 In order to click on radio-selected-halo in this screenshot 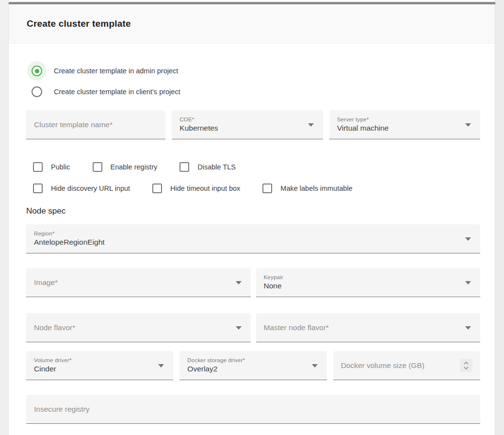, I will do `click(37, 71)`.